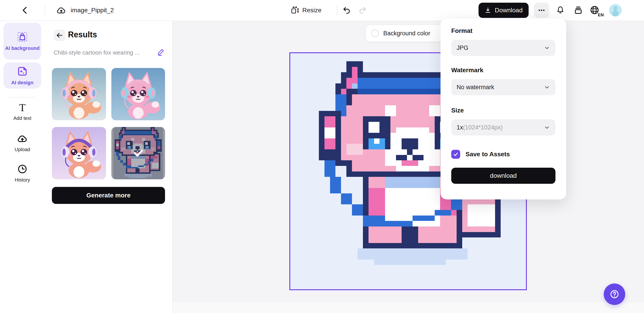 Image resolution: width=644 pixels, height=313 pixels. I want to click on storage-box-icon, so click(578, 10).